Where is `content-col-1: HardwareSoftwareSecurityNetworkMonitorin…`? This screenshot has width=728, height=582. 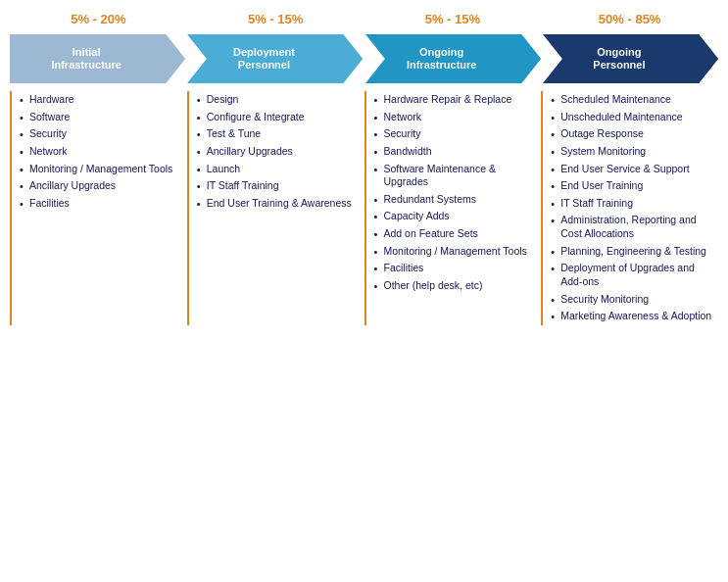
content-col-1: HardwareSoftwareSecurityNetworkMonitorin… is located at coordinates (98, 208).